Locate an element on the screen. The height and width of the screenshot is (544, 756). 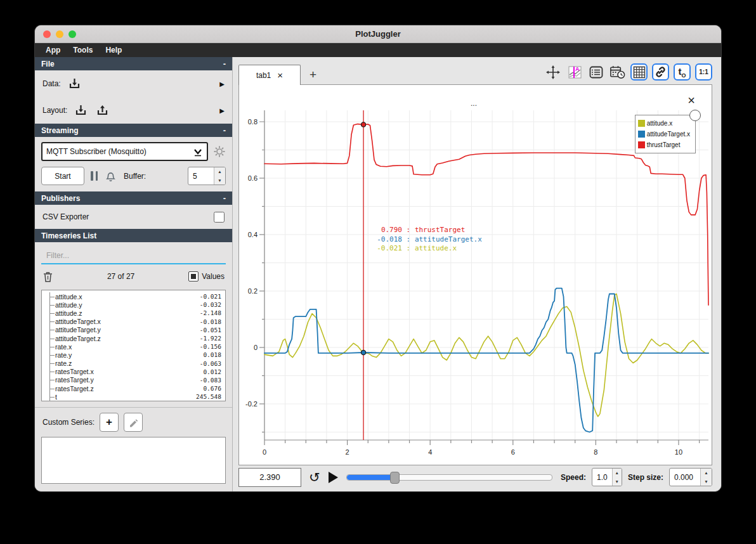
section-header-streaming: Streaming - is located at coordinates (133, 131).